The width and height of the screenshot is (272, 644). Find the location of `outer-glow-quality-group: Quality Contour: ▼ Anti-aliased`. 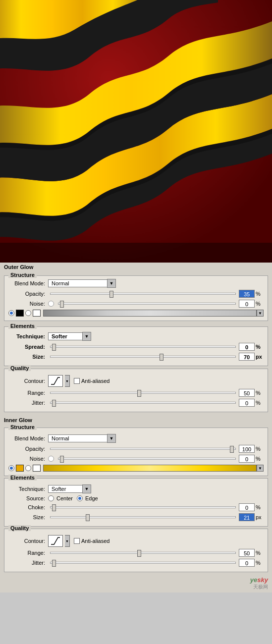

outer-glow-quality-group: Quality Contour: ▼ Anti-aliased is located at coordinates (136, 390).